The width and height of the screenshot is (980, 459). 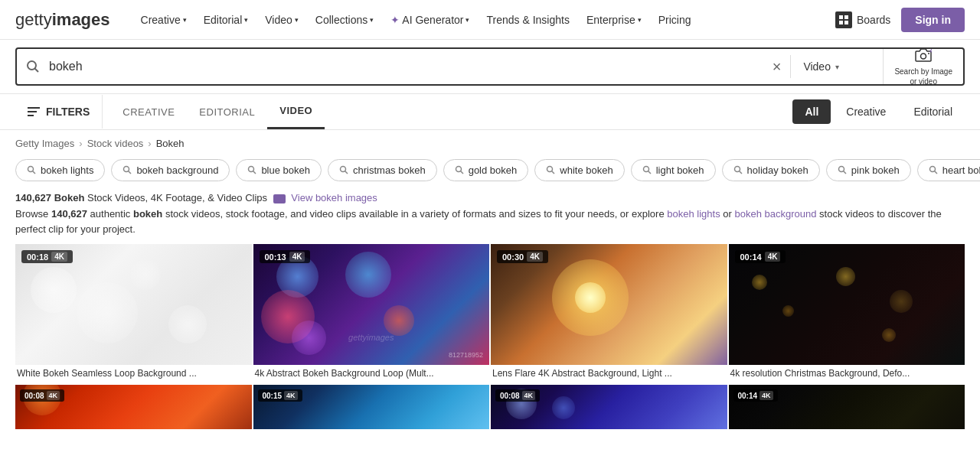 What do you see at coordinates (279, 170) in the screenshot?
I see `chip-blue-bokeh: blue bokeh` at bounding box center [279, 170].